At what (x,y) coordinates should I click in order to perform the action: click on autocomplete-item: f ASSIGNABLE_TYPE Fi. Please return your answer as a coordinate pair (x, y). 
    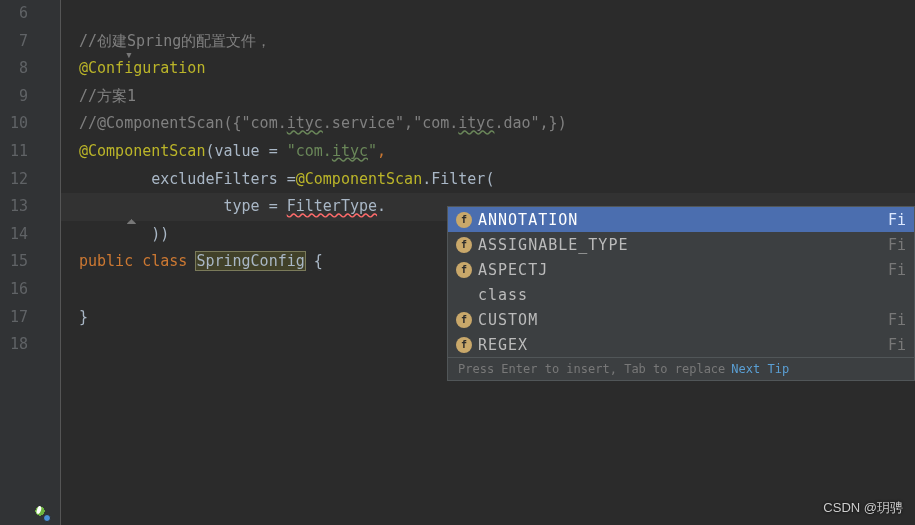
    Looking at the image, I should click on (681, 244).